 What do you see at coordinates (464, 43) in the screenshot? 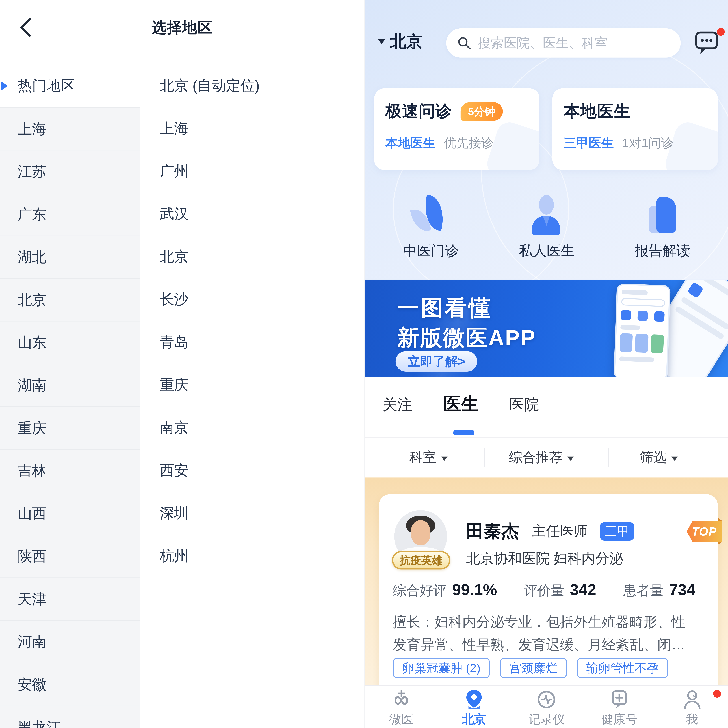
I see `search-icon` at bounding box center [464, 43].